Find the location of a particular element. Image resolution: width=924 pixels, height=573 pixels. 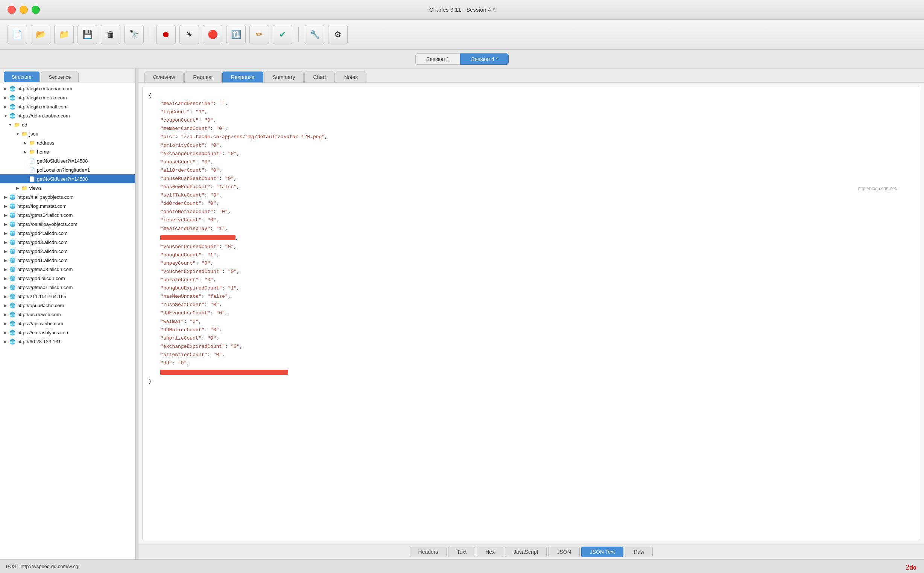

json-line-11: "hasNewRedPacket": "false", is located at coordinates (531, 187).